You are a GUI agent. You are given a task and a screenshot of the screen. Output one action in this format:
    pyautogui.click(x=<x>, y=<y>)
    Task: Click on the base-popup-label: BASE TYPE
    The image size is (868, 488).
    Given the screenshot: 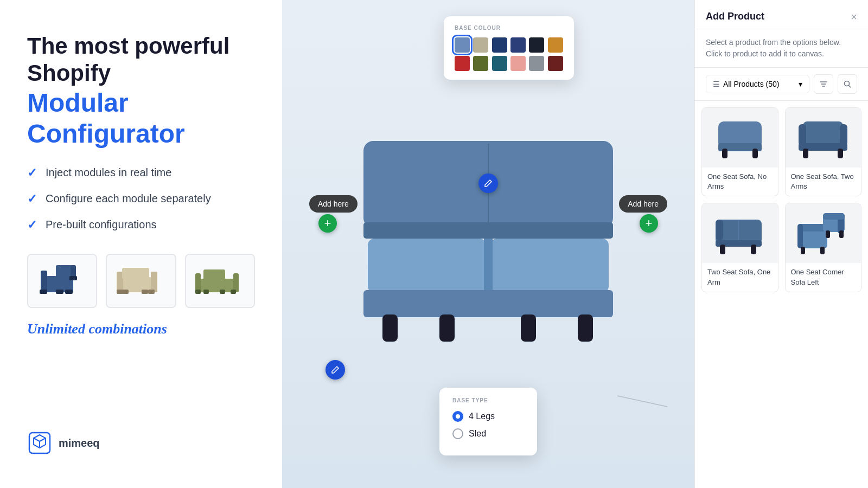 What is the action you would take?
    pyautogui.click(x=488, y=400)
    